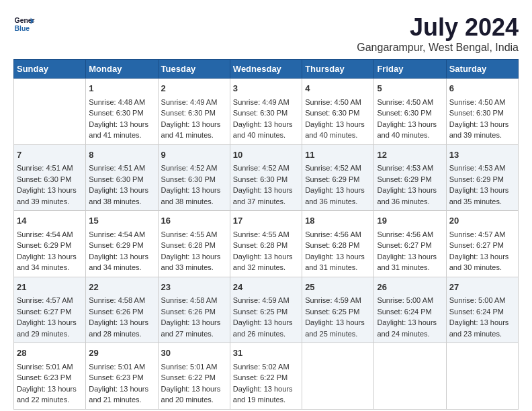 Image resolution: width=532 pixels, height=411 pixels. What do you see at coordinates (482, 177) in the screenshot?
I see `calendar-cell: 13Sunrise: 4:53 AM Sunset: 6:29 PM Dayli…` at bounding box center [482, 177].